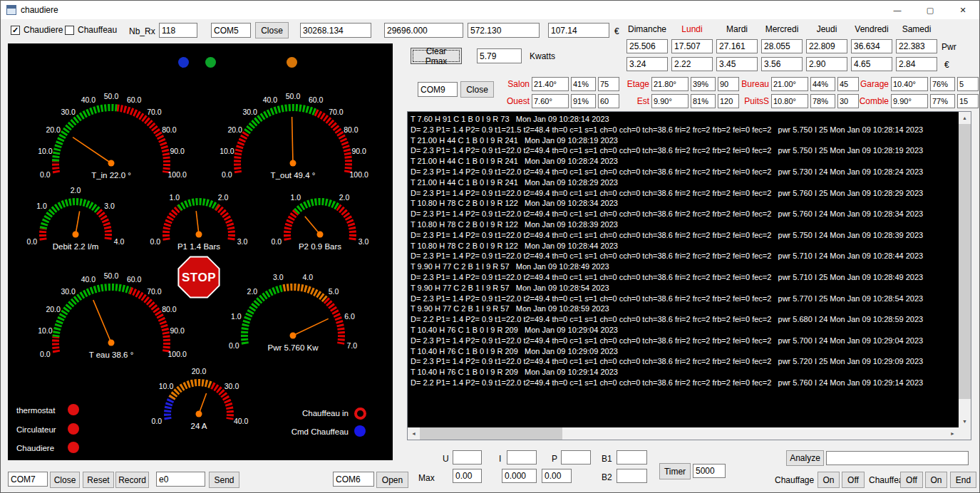 This screenshot has height=493, width=980. What do you see at coordinates (478, 90) in the screenshot?
I see `com9-close-button: Close` at bounding box center [478, 90].